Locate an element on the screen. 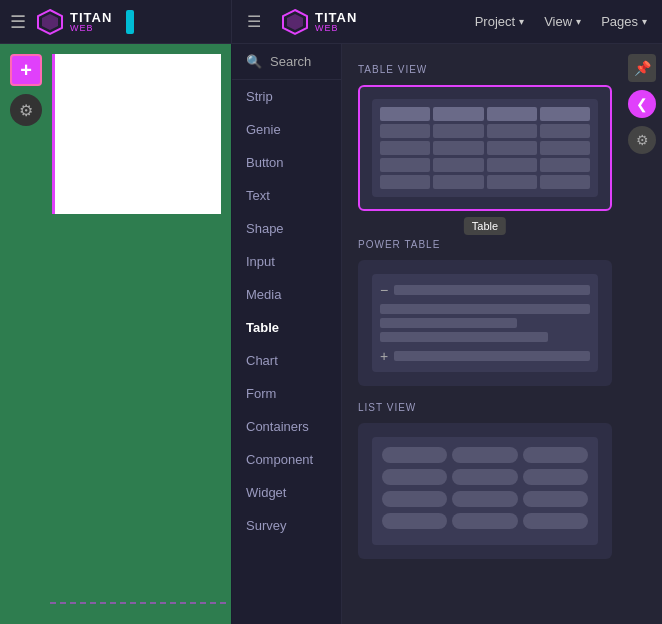 This screenshot has height=624, width=662. logo-titan-right: TITAN is located at coordinates (336, 18).